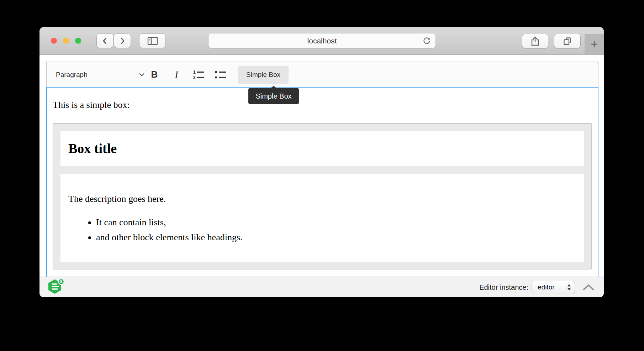 This screenshot has width=644, height=351. Describe the element at coordinates (54, 41) in the screenshot. I see `close-window-button` at that location.